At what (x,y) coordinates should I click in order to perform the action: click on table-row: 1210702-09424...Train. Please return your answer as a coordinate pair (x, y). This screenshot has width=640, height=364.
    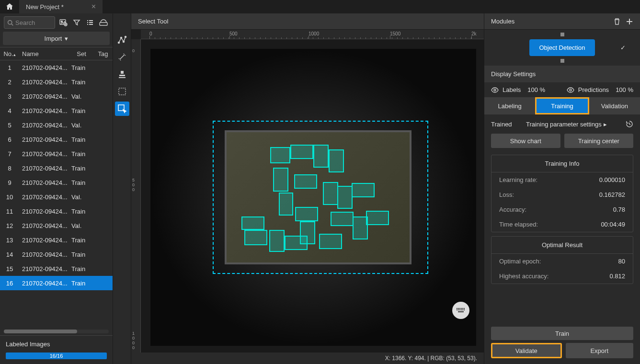
    Looking at the image, I should click on (57, 68).